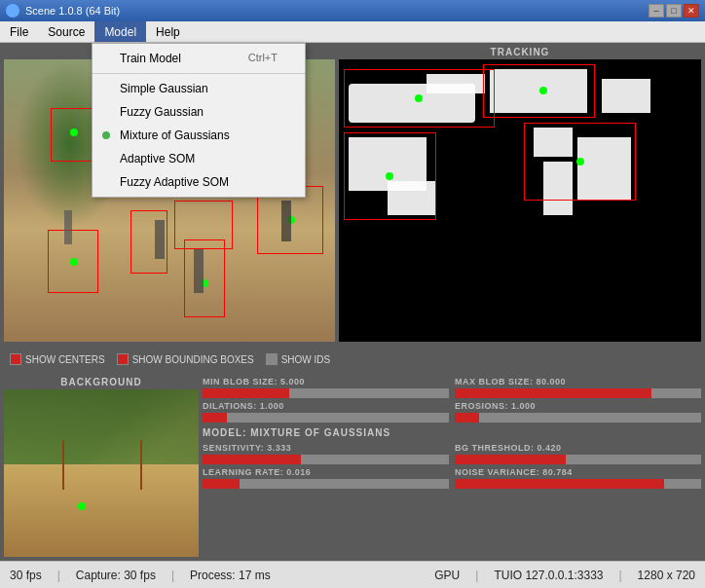 The width and height of the screenshot is (705, 588). I want to click on bg-threshold-bar-fill, so click(510, 459).